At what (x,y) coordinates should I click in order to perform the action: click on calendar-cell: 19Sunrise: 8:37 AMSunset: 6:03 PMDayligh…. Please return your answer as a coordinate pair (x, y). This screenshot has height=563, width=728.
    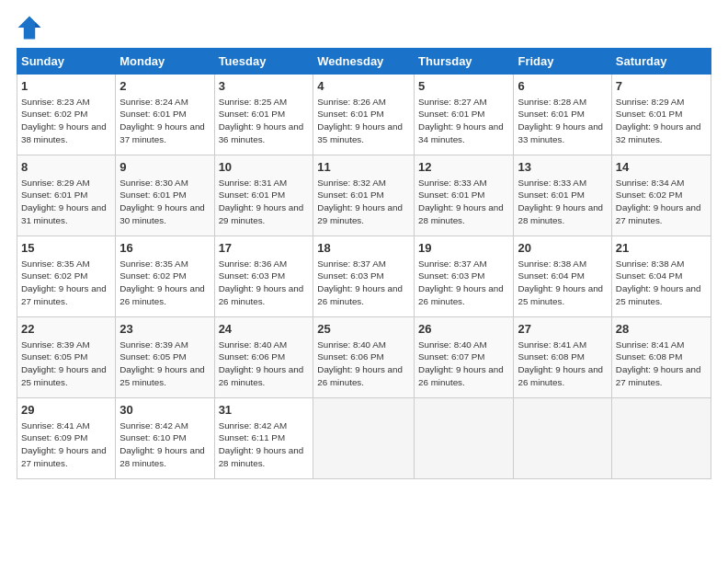
    Looking at the image, I should click on (464, 277).